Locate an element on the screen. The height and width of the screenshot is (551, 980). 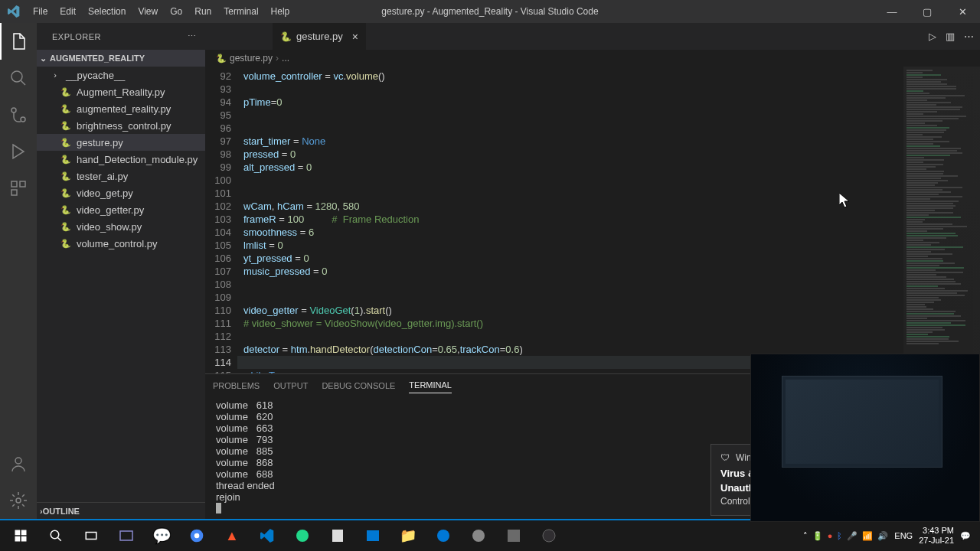
debug-icon is located at coordinates (18, 152).